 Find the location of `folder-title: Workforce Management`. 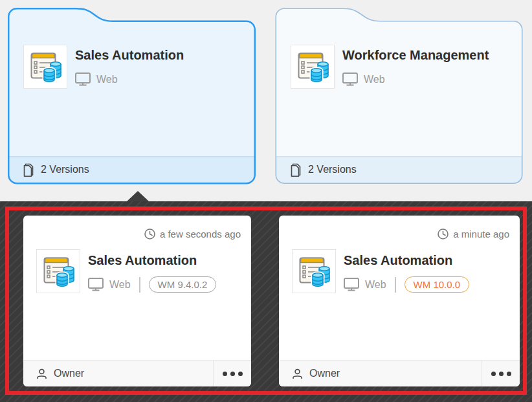

folder-title: Workforce Management is located at coordinates (416, 56).